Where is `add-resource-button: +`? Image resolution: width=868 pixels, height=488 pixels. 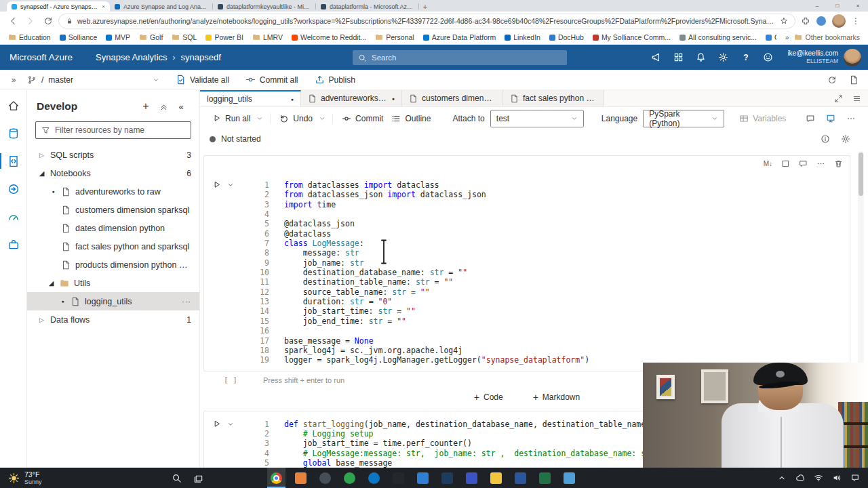
add-resource-button: + is located at coordinates (146, 106).